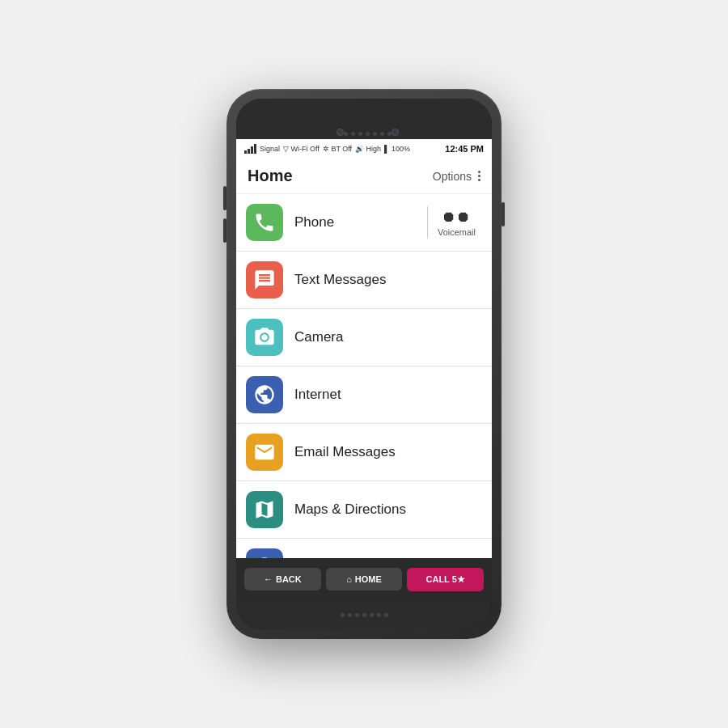 The width and height of the screenshot is (728, 728). What do you see at coordinates (364, 453) in the screenshot?
I see `email-item: Email Messages` at bounding box center [364, 453].